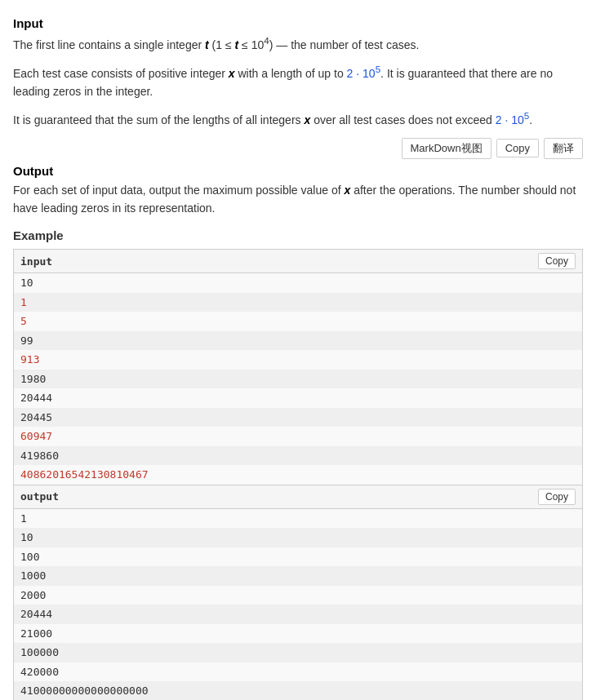 The height and width of the screenshot is (700, 596). What do you see at coordinates (298, 690) in the screenshot?
I see `output-line: 41000000000000000000` at bounding box center [298, 690].